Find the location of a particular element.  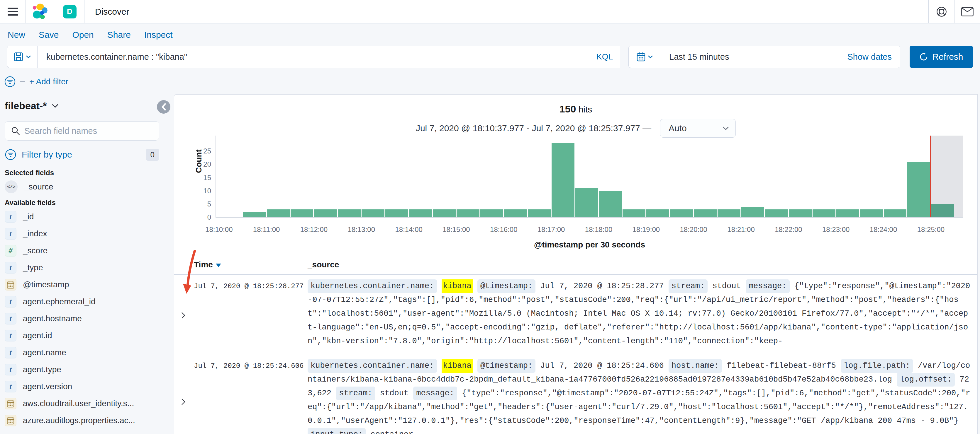

field-item-_id: t_id is located at coordinates (82, 217).